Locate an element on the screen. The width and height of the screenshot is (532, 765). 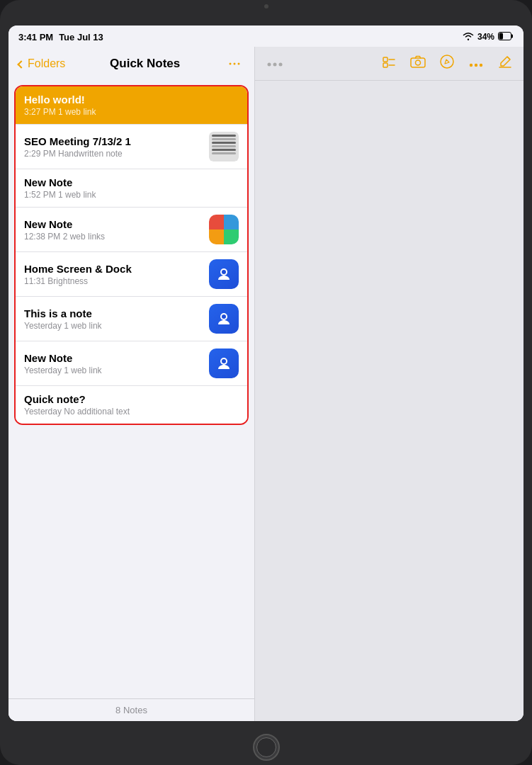
detail-toolbar is located at coordinates (390, 64).